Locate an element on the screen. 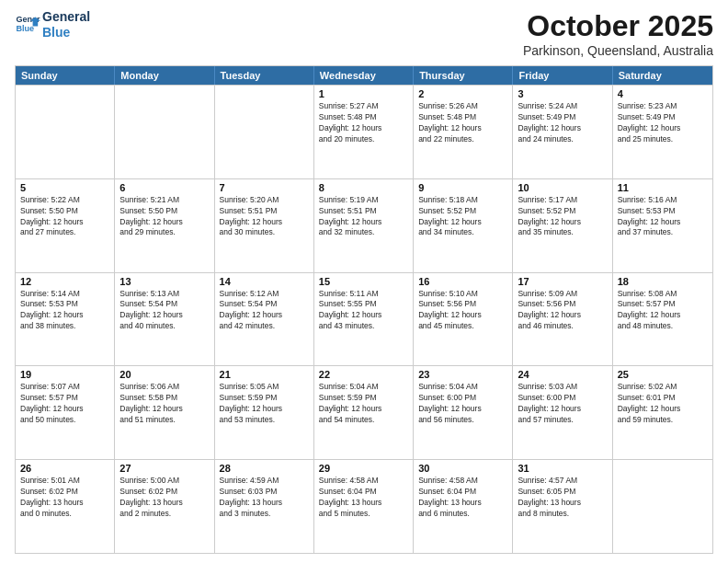 Image resolution: width=728 pixels, height=563 pixels. col-monday: Monday is located at coordinates (165, 75).